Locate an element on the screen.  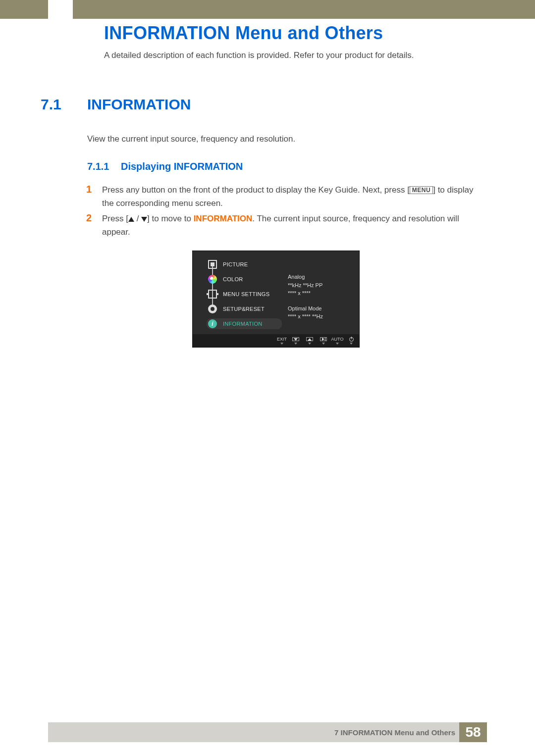
footer-text: 7 INFORMATION Menu and Others is located at coordinates (395, 733).